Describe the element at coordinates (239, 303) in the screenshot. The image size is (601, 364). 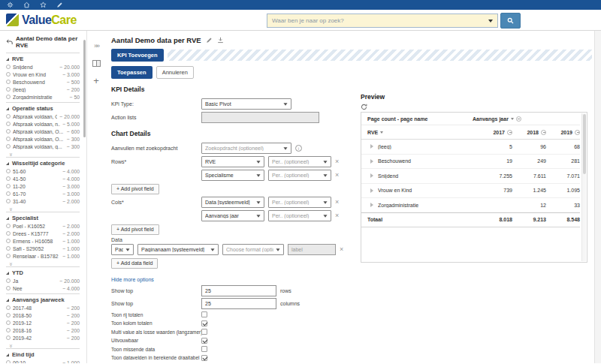
I see `show-top-columns-input: 25` at that location.